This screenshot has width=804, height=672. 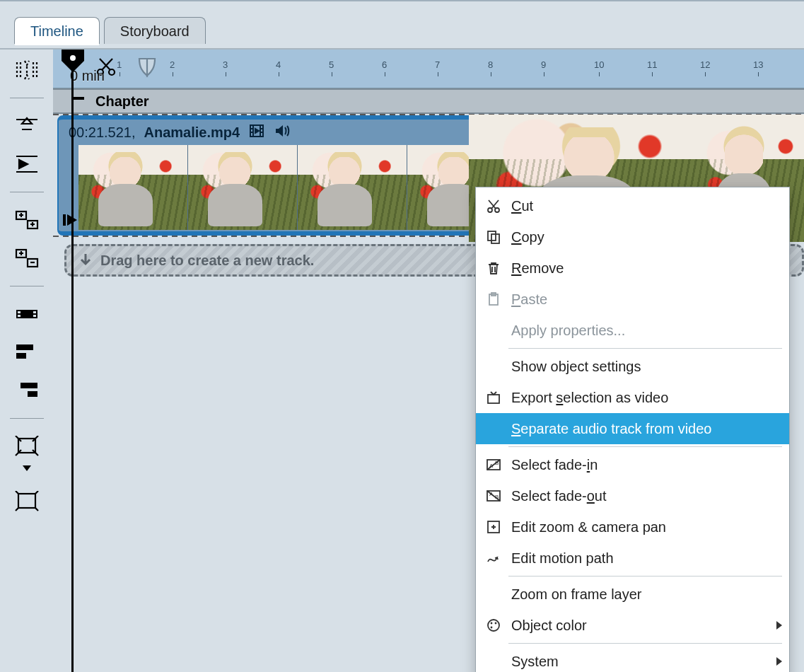 What do you see at coordinates (225, 65) in the screenshot?
I see `ruler-tick: 3` at bounding box center [225, 65].